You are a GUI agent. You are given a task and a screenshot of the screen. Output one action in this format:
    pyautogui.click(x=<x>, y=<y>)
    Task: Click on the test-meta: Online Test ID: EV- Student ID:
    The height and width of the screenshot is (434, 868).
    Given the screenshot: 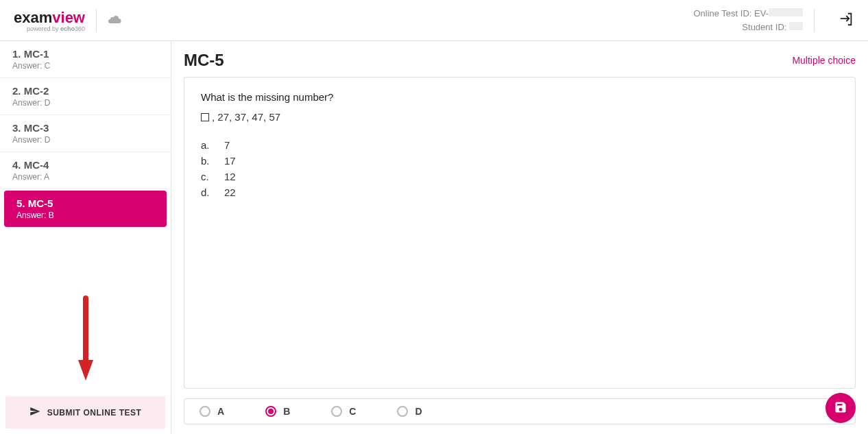 What is the action you would take?
    pyautogui.click(x=748, y=21)
    